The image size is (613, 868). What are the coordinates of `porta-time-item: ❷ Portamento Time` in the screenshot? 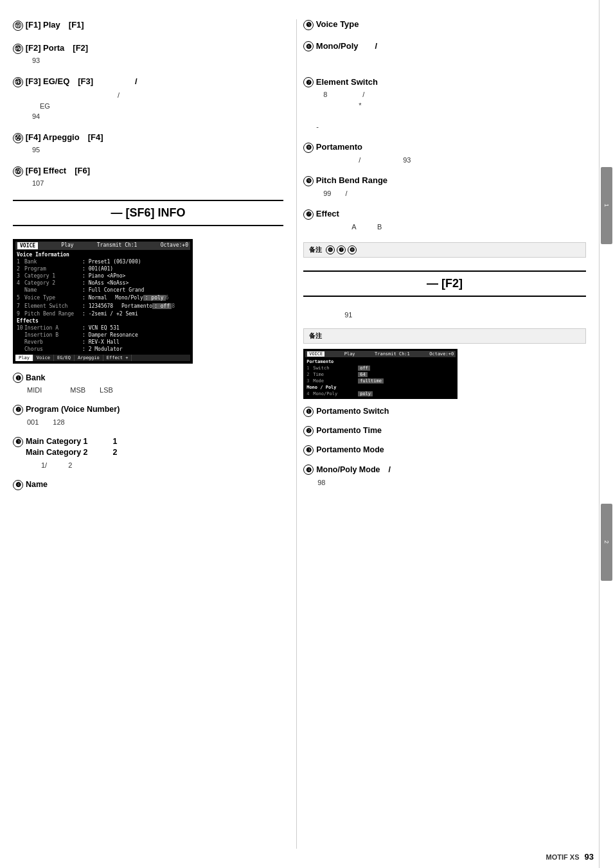 It's located at (445, 431).